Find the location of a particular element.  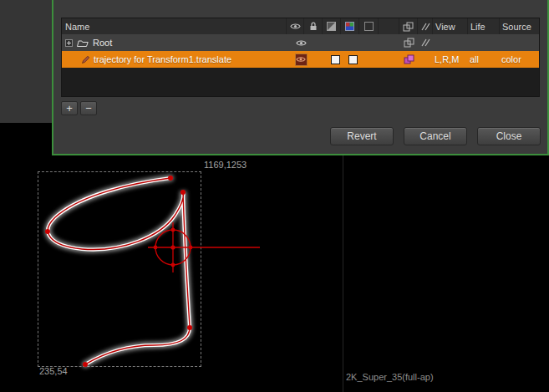

pencil-icon is located at coordinates (85, 59).